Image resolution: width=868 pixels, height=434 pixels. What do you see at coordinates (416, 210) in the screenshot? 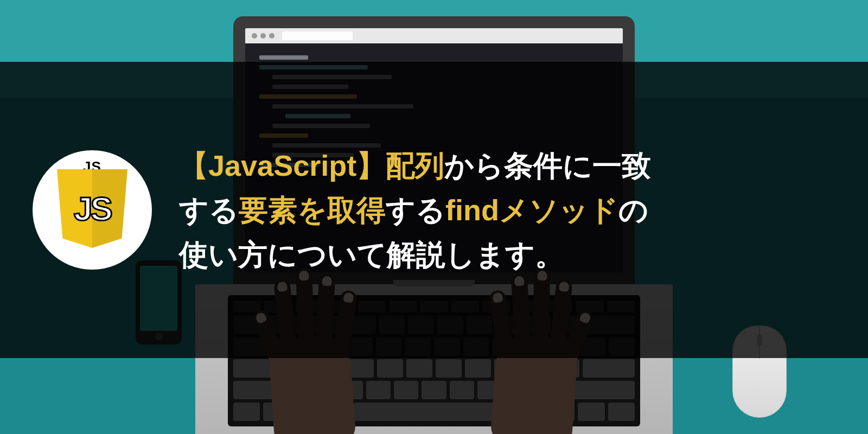
I see `headline-t2b: する` at bounding box center [416, 210].